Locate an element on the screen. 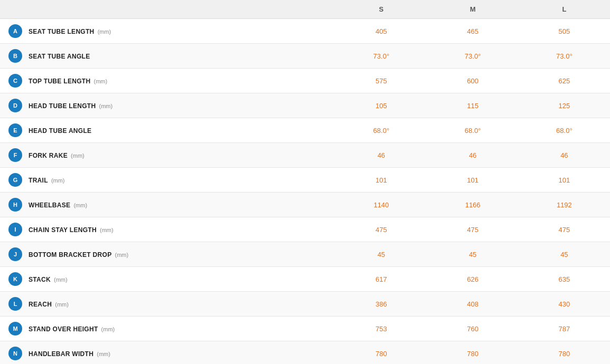 The width and height of the screenshot is (610, 364). row-val-s: 617 is located at coordinates (381, 280).